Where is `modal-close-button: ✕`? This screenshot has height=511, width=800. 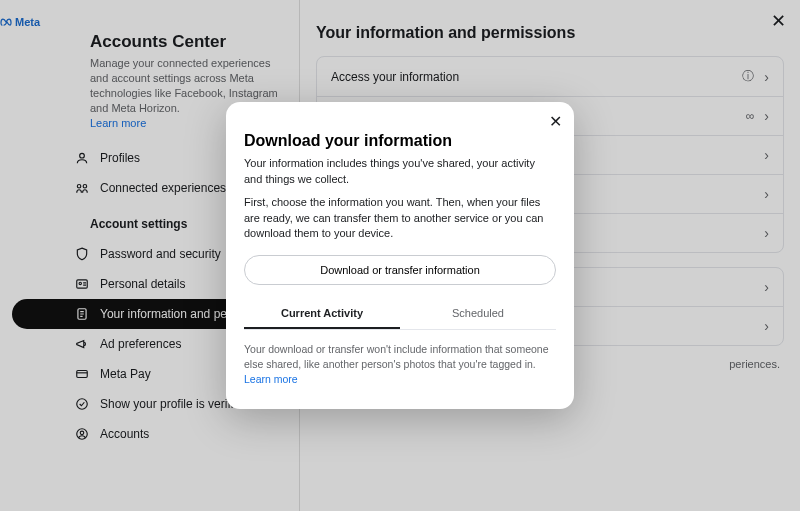
modal-close-button: ✕ is located at coordinates (556, 122).